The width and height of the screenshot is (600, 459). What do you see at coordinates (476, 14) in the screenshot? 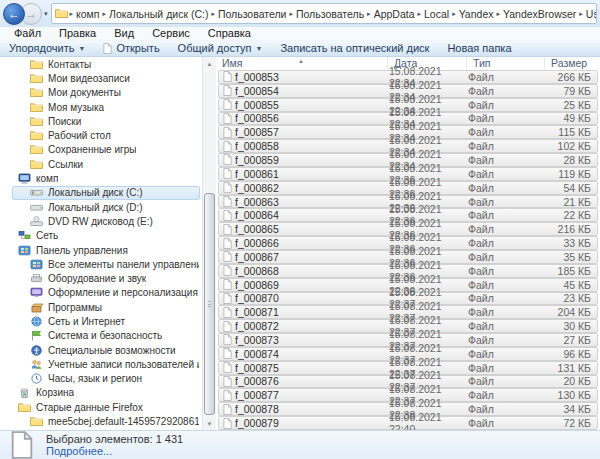
I see `breadcrumb-item: Yandex` at bounding box center [476, 14].